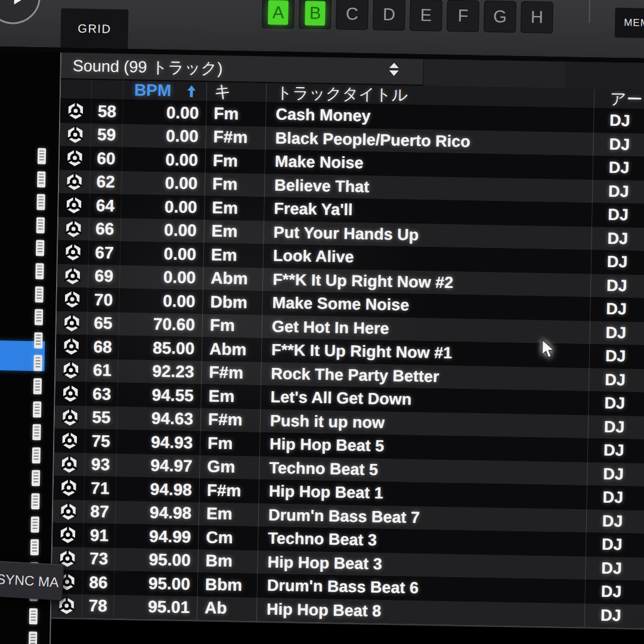 This screenshot has width=644, height=644. What do you see at coordinates (107, 135) in the screenshot?
I see `track-number: 59` at bounding box center [107, 135].